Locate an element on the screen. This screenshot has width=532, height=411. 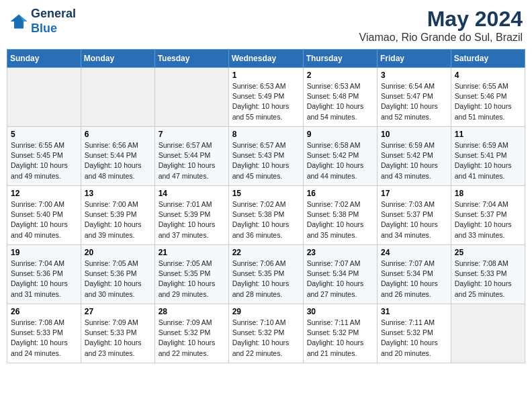
day-info: Sunrise: 6:58 AMSunset: 5:42 PMDaylight:… is located at coordinates (340, 161).